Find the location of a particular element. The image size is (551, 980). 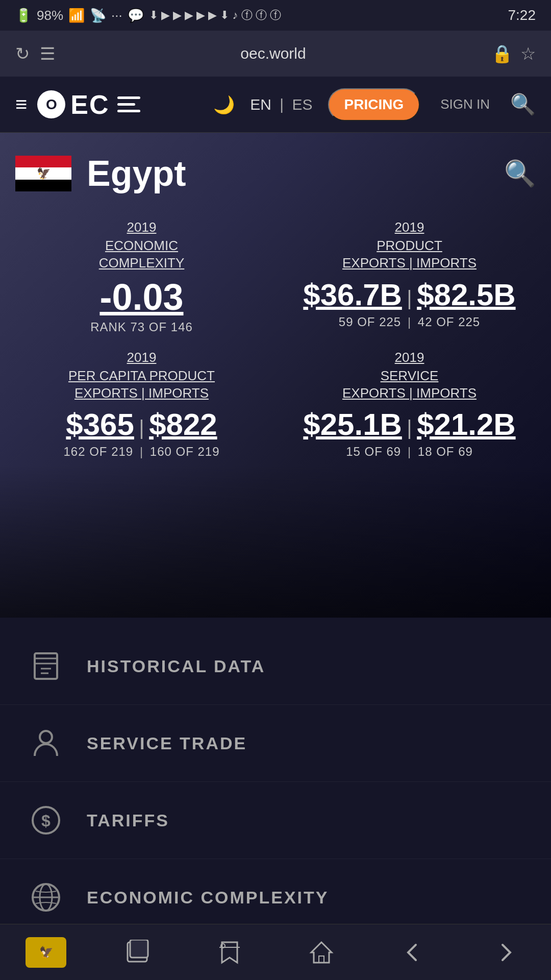

stat-value-complexity: -0.03 is located at coordinates (142, 297).